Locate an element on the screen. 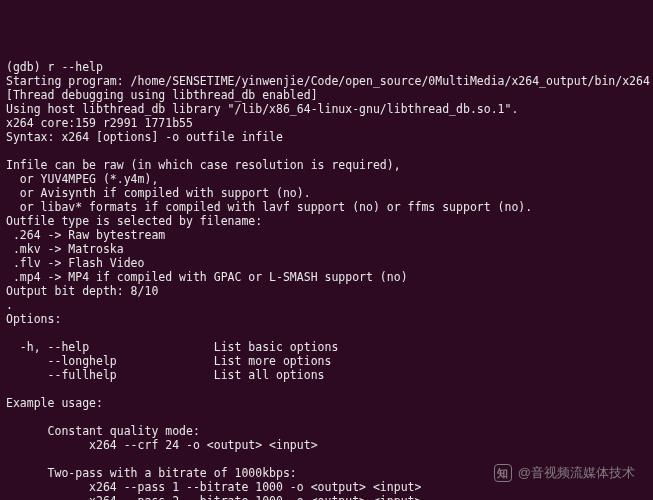 The width and height of the screenshot is (653, 500). terminal-line: x264 --crf 24 -o <output> <input> is located at coordinates (326, 445).